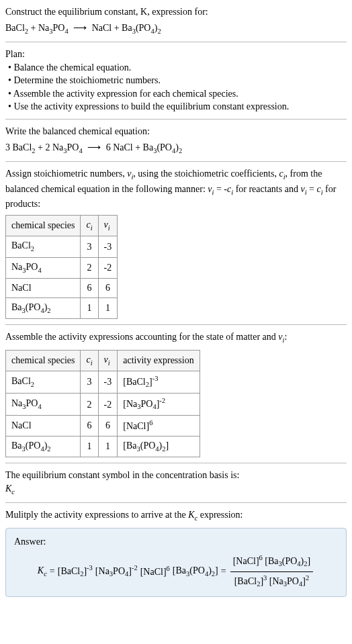 The width and height of the screenshot is (352, 644). I want to click on activity-table: chemical species ci νi activity expressi…, so click(103, 404).